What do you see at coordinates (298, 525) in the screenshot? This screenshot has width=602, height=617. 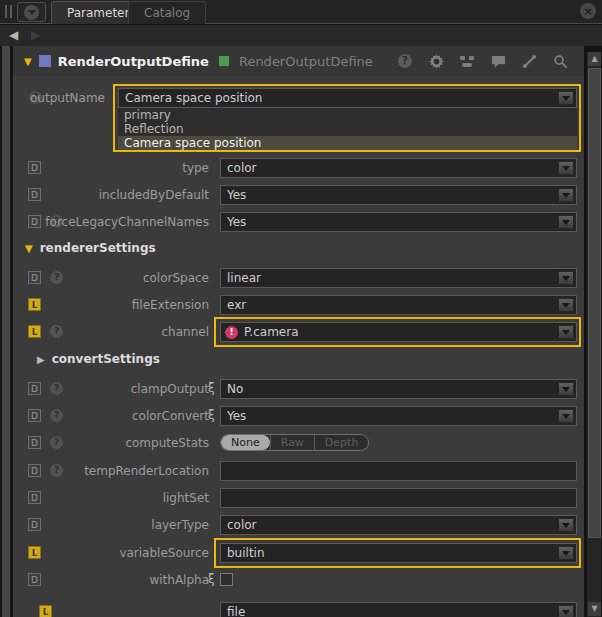 I see `param-row-layertype: D layerType color` at bounding box center [298, 525].